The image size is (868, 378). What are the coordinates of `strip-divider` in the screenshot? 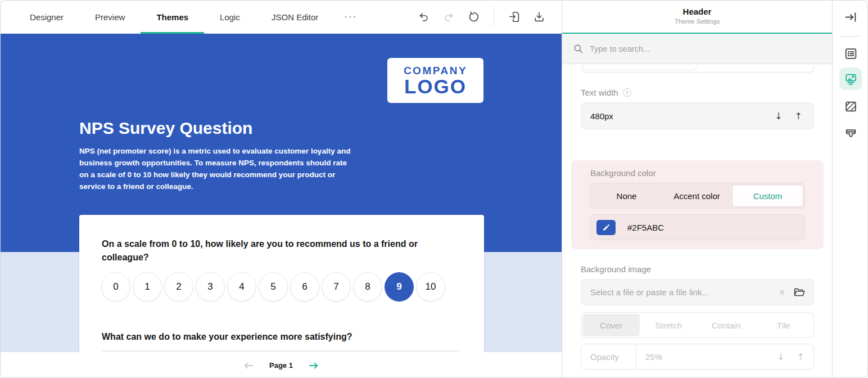 It's located at (851, 36).